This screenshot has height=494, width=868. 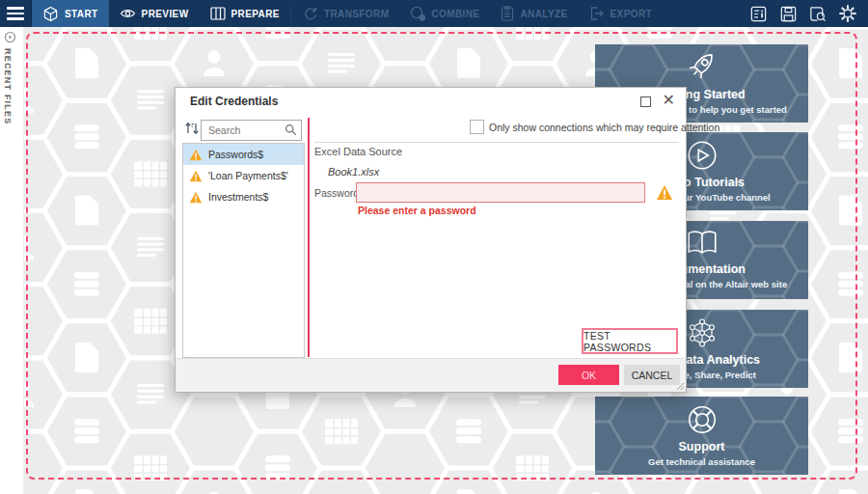 What do you see at coordinates (646, 102) in the screenshot?
I see `maximize-icon` at bounding box center [646, 102].